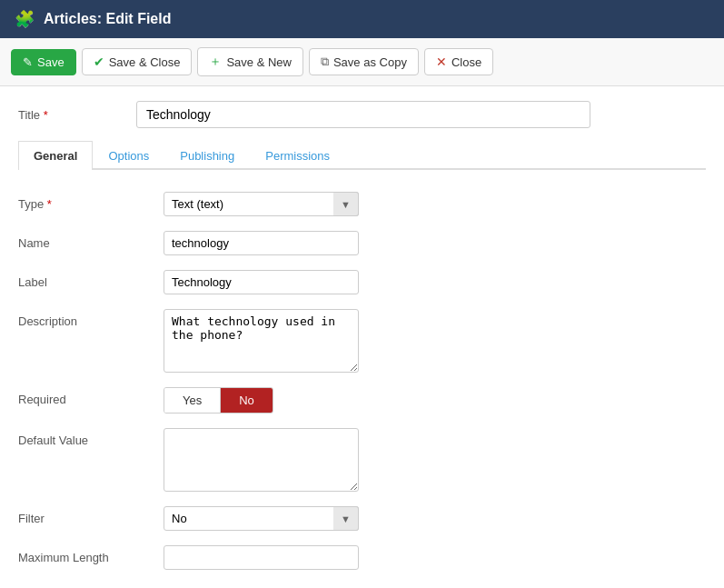 The image size is (724, 588). I want to click on save-button: ✎ Save, so click(44, 62).